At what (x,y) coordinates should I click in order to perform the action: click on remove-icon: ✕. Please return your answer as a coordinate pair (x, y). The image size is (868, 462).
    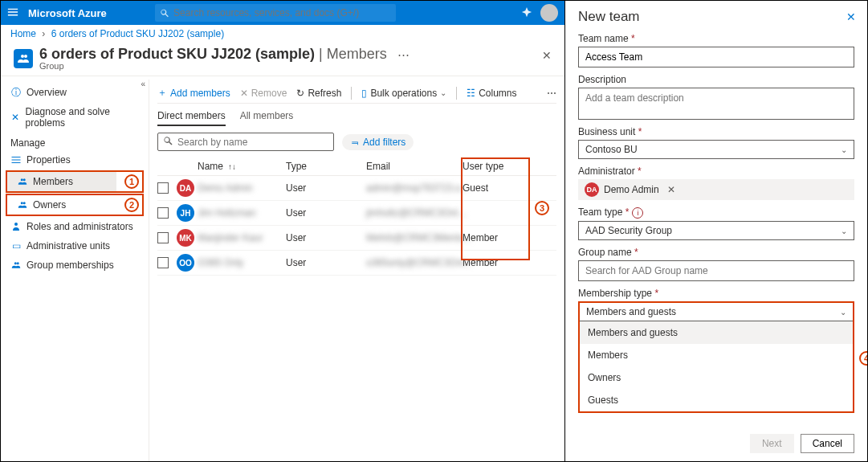
    Looking at the image, I should click on (244, 93).